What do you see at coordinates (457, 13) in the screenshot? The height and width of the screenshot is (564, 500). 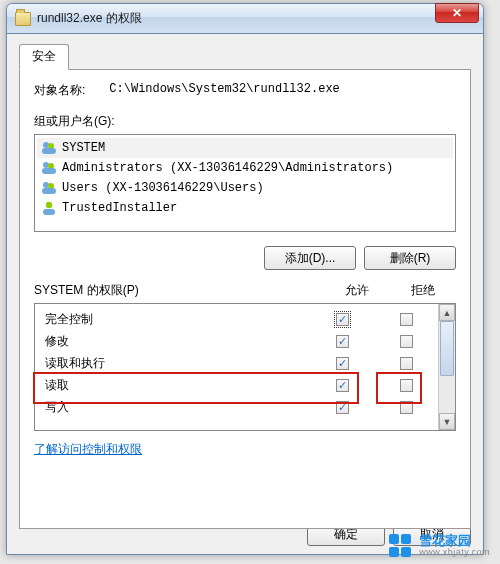 I see `close-icon: ✕` at bounding box center [457, 13].